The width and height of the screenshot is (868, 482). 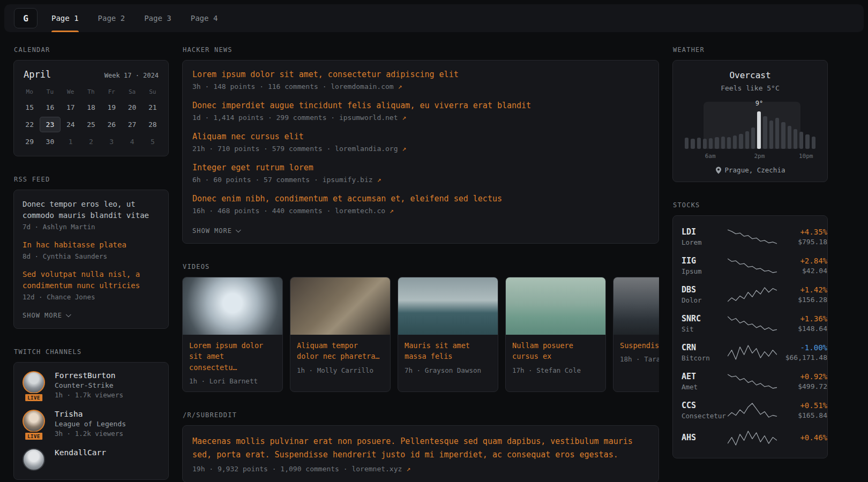 I want to click on location-pin-icon, so click(x=719, y=170).